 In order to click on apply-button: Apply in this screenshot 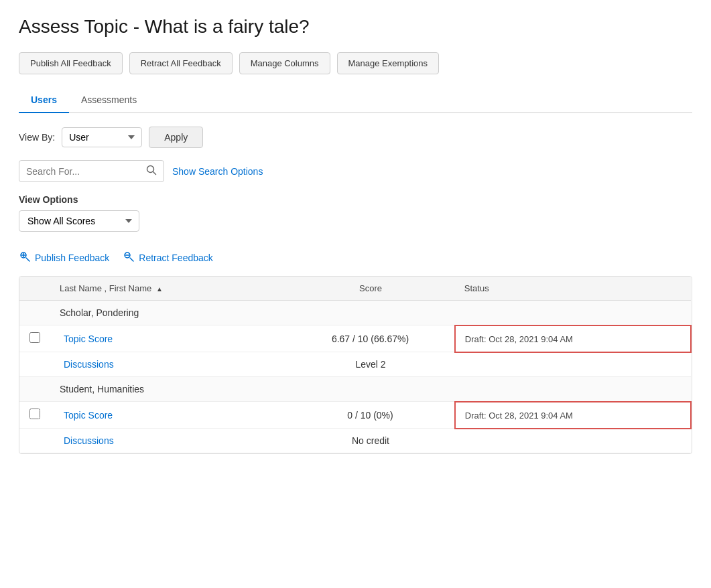, I will do `click(176, 137)`.